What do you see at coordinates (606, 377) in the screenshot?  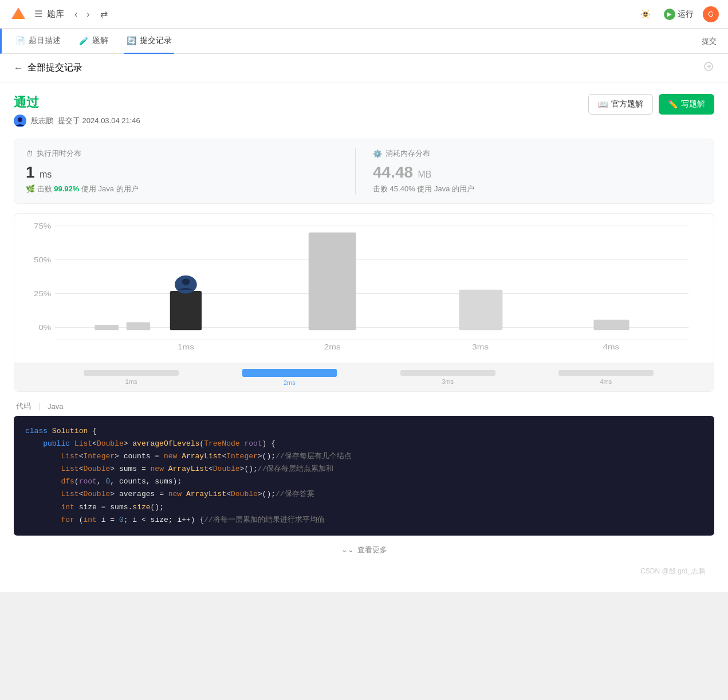 I see `timeline-4ms: 4ms` at bounding box center [606, 377].